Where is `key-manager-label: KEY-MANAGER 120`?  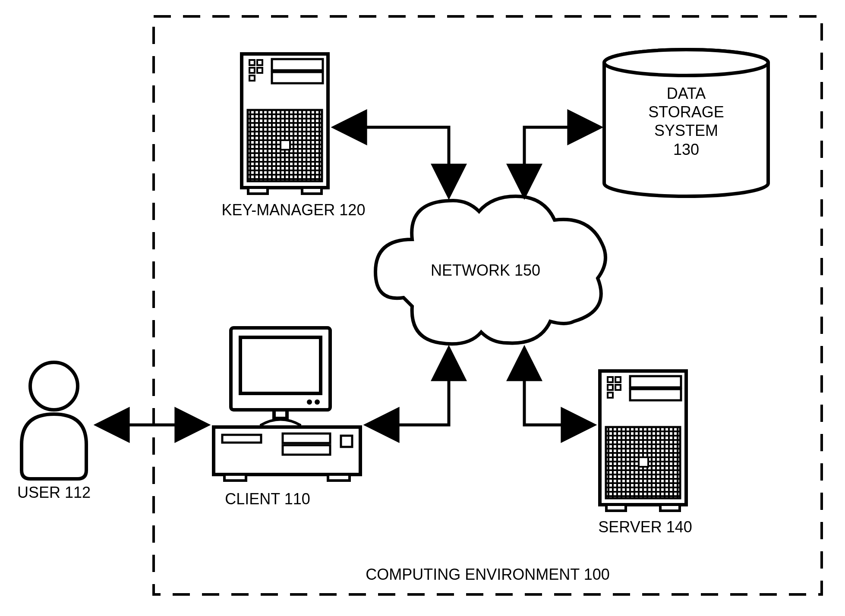 key-manager-label: KEY-MANAGER 120 is located at coordinates (293, 210).